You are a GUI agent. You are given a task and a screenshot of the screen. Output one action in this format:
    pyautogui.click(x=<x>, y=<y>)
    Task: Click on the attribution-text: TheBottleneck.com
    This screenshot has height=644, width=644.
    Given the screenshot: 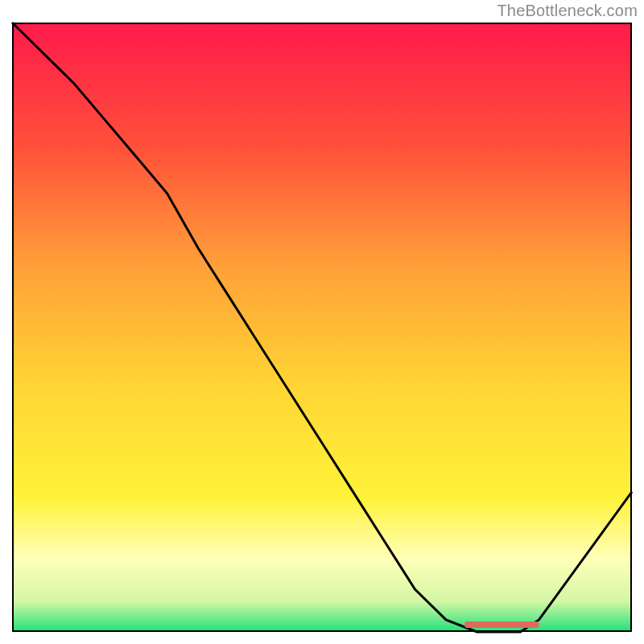 What is the action you would take?
    pyautogui.click(x=567, y=11)
    